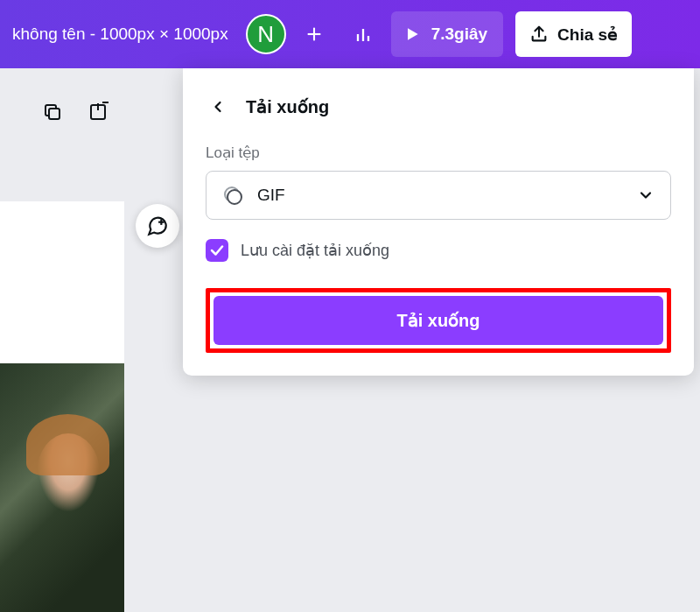 This screenshot has height=612, width=700. What do you see at coordinates (217, 250) in the screenshot?
I see `save-settings-checkbox` at bounding box center [217, 250].